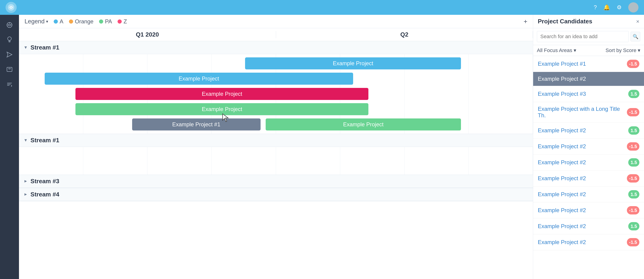  Describe the element at coordinates (276, 194) in the screenshot. I see `stream-header-4: ▼ Stream #4` at that location.